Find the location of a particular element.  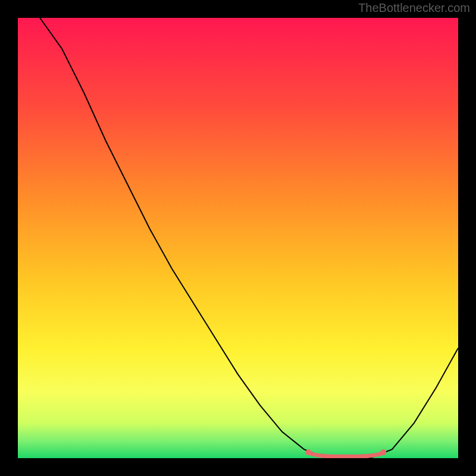

watermark-text: TheBottlenecker.com is located at coordinates (414, 8).